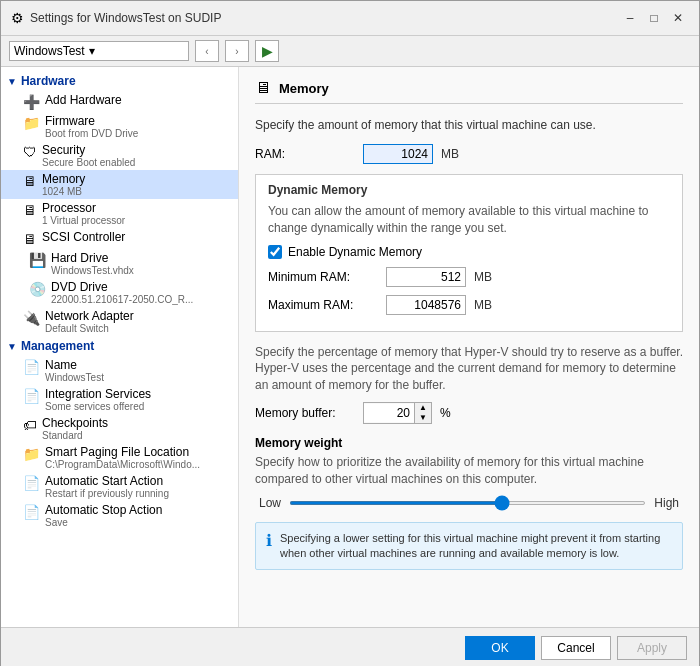 The width and height of the screenshot is (700, 666). What do you see at coordinates (267, 51) in the screenshot?
I see `play-button: ▶` at bounding box center [267, 51].